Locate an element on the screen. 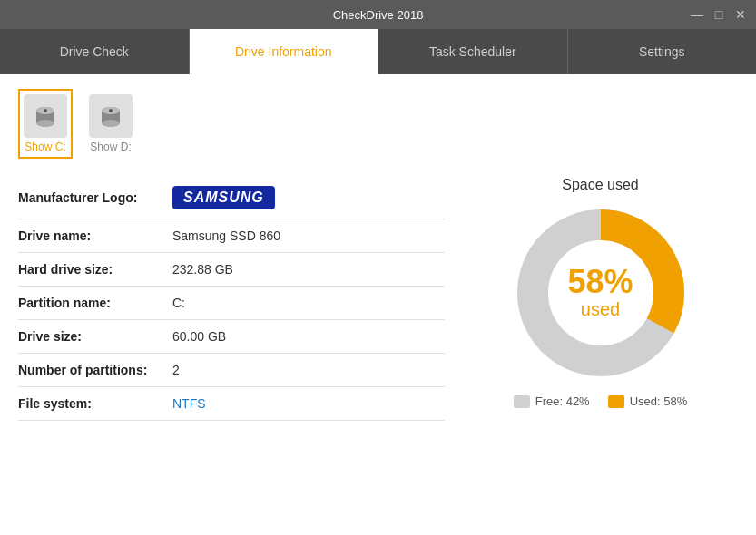 This screenshot has width=756, height=535. title-bar: CheckDrive 2018 — □ ✕ is located at coordinates (378, 15).